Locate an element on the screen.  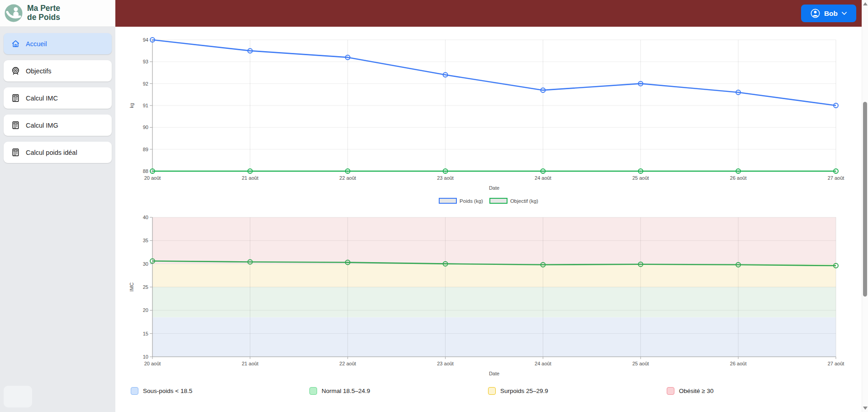
sidebar-item-calcul-img: Calcul IMG is located at coordinates (58, 125).